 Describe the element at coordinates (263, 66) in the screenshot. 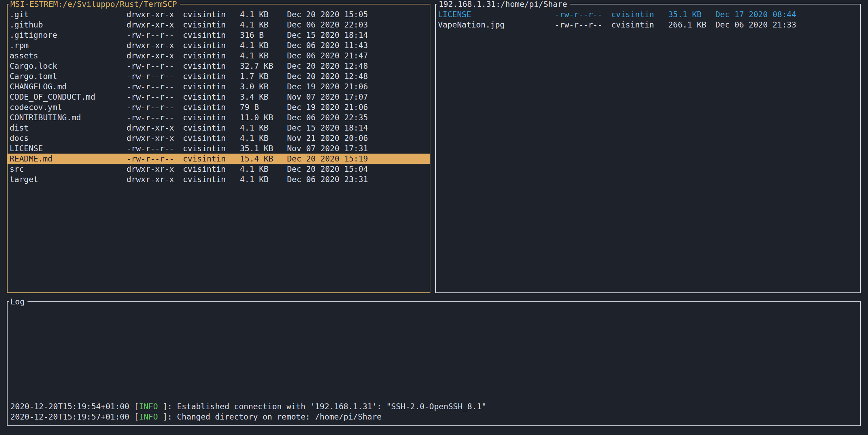

I see `file-size: 32.7 KB` at that location.